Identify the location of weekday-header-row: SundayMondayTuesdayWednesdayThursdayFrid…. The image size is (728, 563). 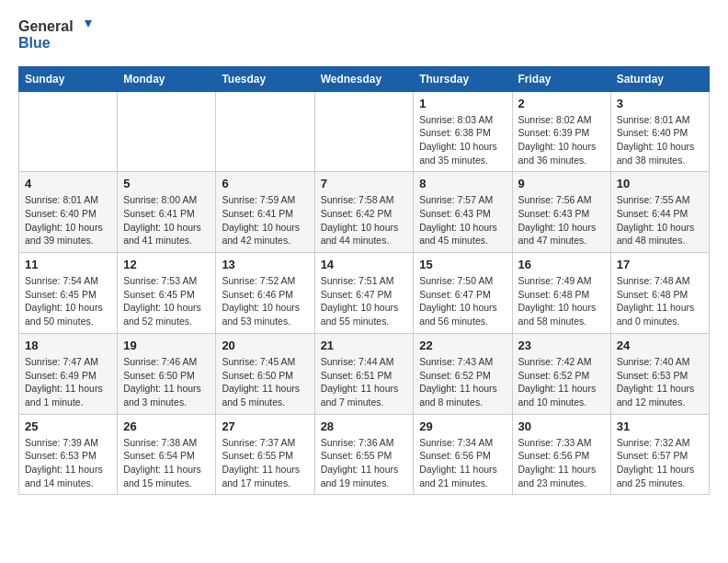
(364, 79).